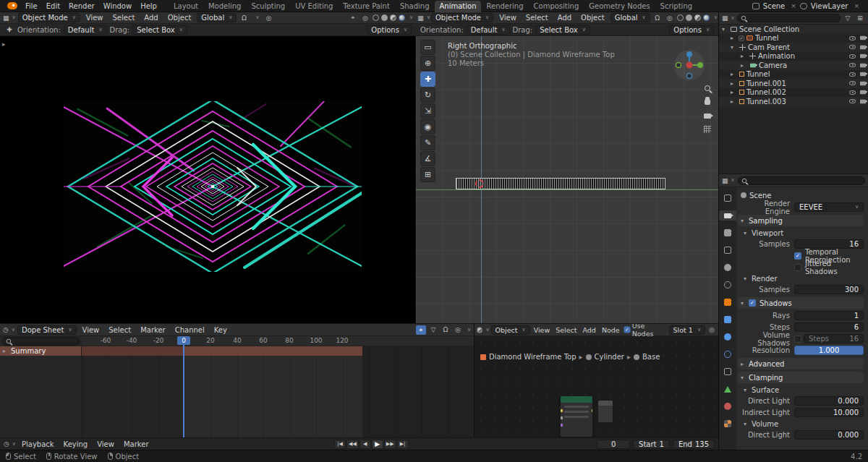  What do you see at coordinates (511, 330) in the screenshot?
I see `shader-type-dropdown: Object∨` at bounding box center [511, 330].